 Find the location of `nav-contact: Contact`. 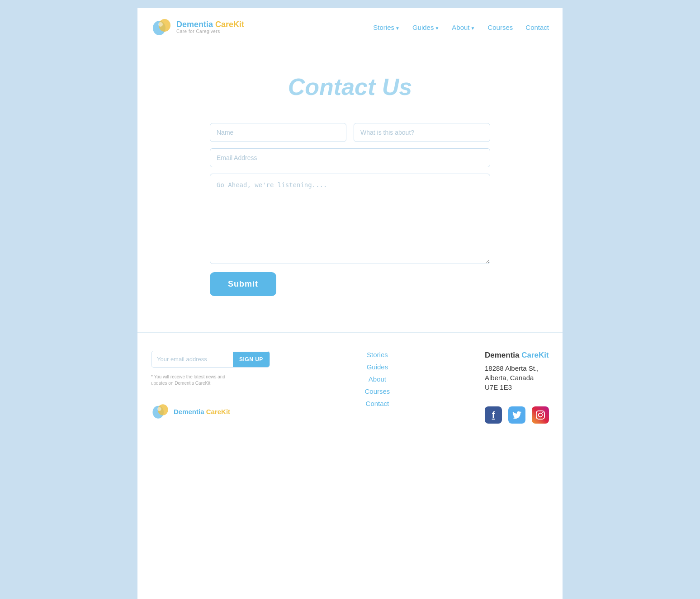

nav-contact: Contact is located at coordinates (537, 27).